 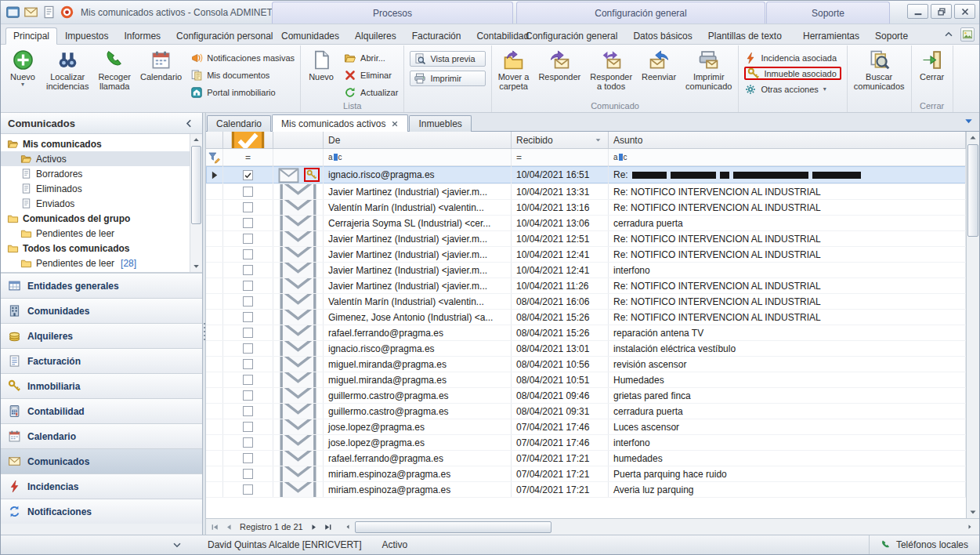 I want to click on ribbon-tab-datos-basicos: Datos básicos, so click(x=663, y=36).